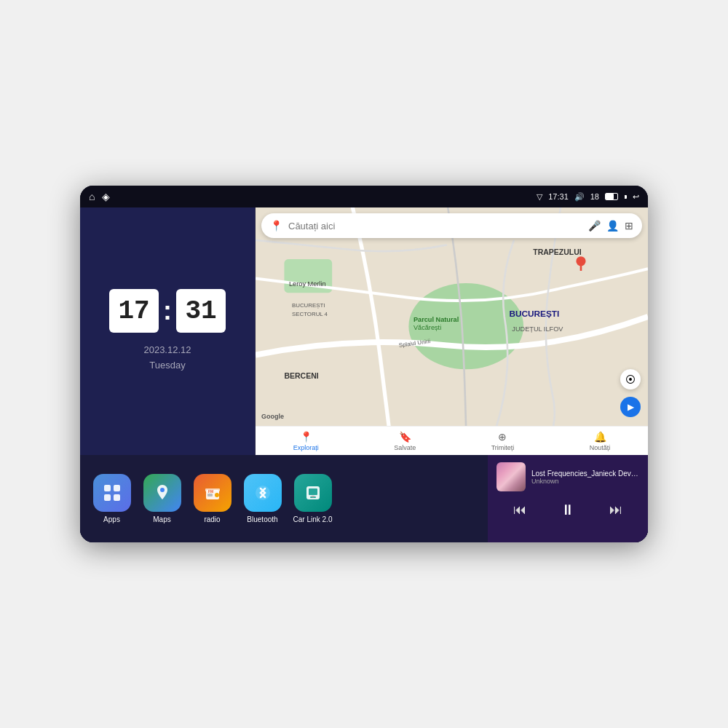 The image size is (728, 728). What do you see at coordinates (134, 311) in the screenshot?
I see `clock-hours: 17` at bounding box center [134, 311].